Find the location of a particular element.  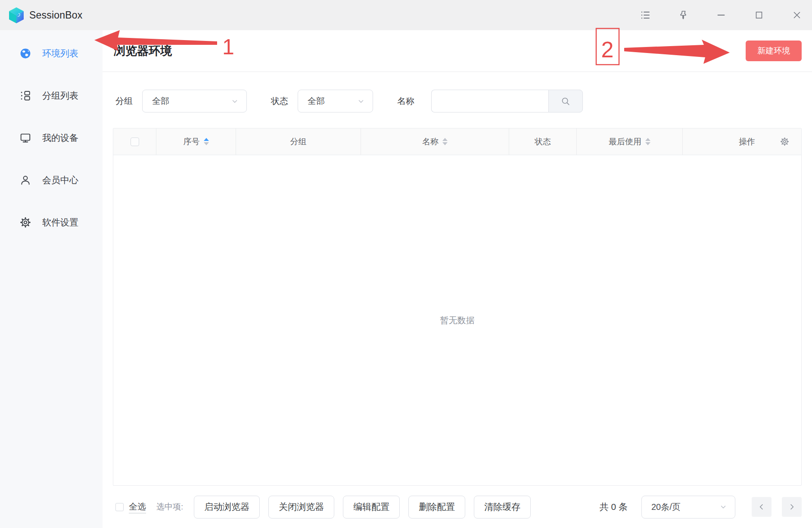

search-icon is located at coordinates (566, 101).